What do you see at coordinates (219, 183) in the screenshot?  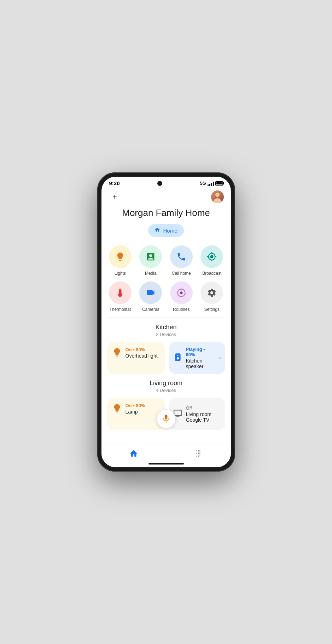 I see `battery-fill` at bounding box center [219, 183].